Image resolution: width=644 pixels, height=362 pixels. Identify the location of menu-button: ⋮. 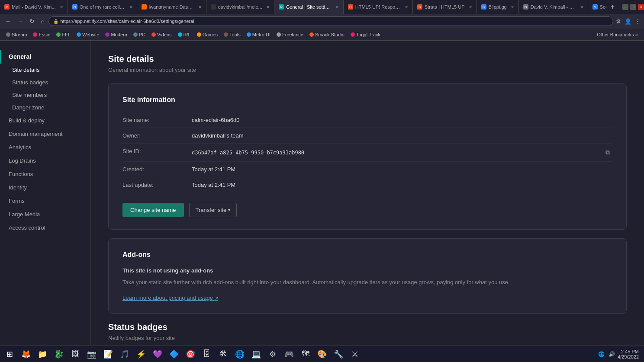
(638, 22).